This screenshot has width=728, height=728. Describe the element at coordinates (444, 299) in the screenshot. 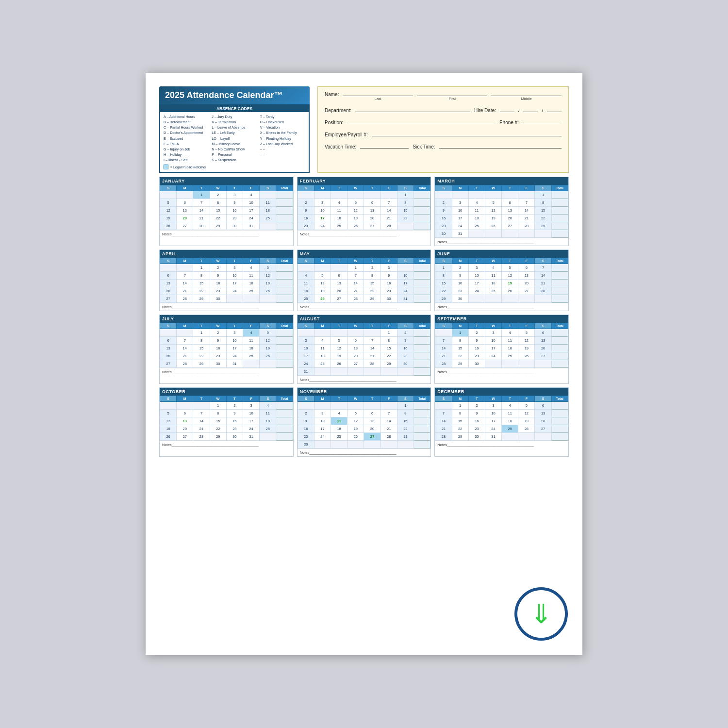

I see `cal-day: 29` at that location.